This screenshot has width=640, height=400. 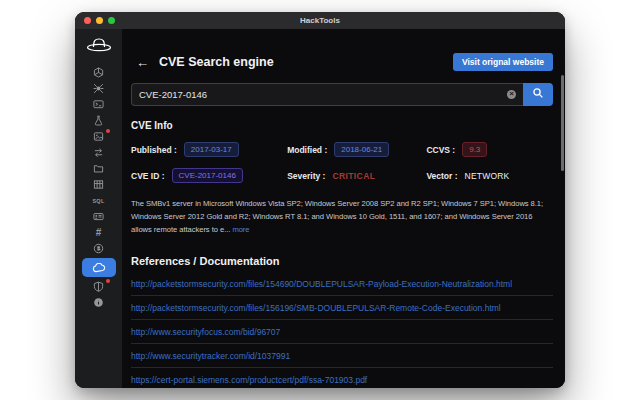 I want to click on published-field: Published : 2017-03-17, so click(x=209, y=150).